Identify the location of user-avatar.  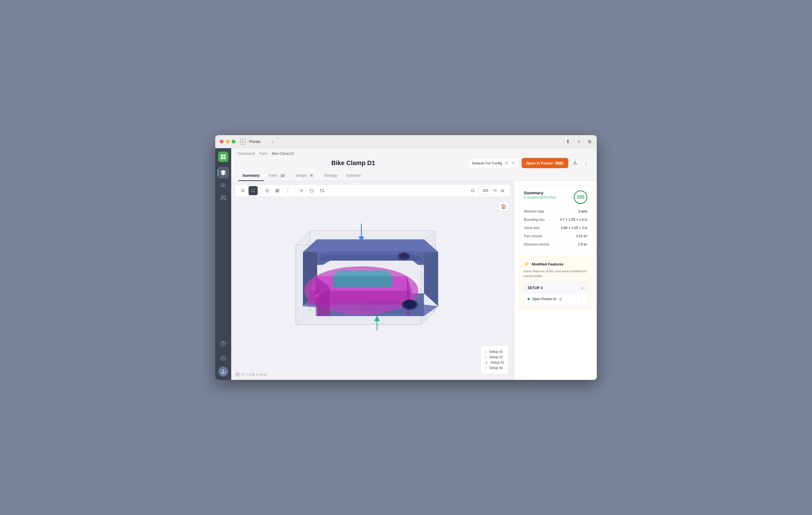
(223, 371).